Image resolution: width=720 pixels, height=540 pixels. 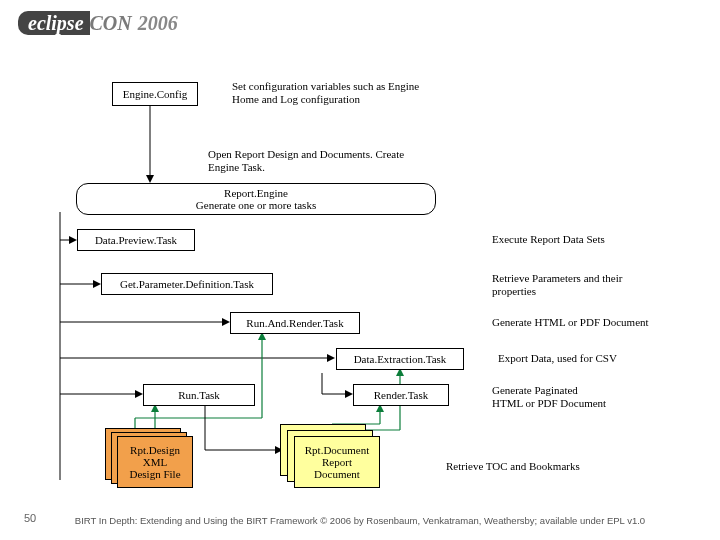 I want to click on rpt-document-l2: Report, so click(x=337, y=462).